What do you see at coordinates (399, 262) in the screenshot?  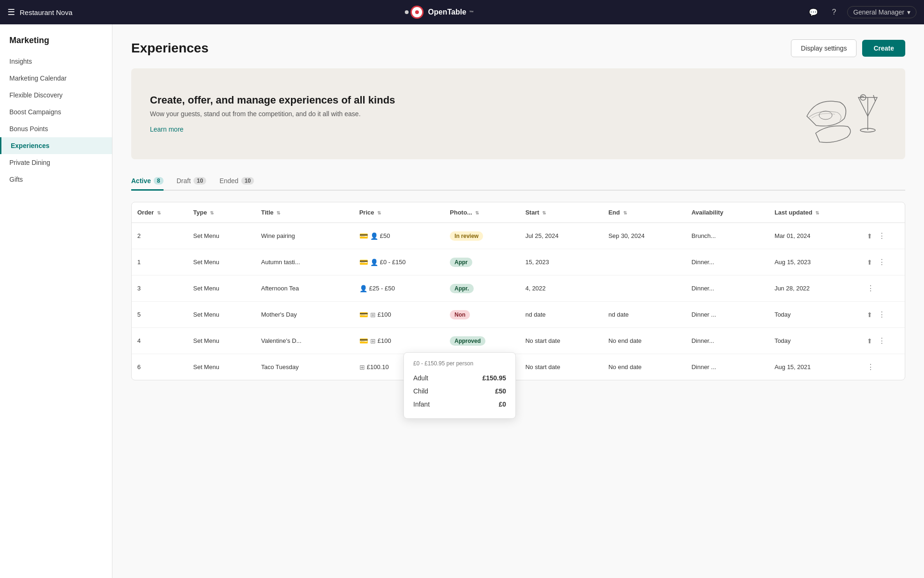 I see `cell-price: 💳 👤 £0 - £150` at bounding box center [399, 262].